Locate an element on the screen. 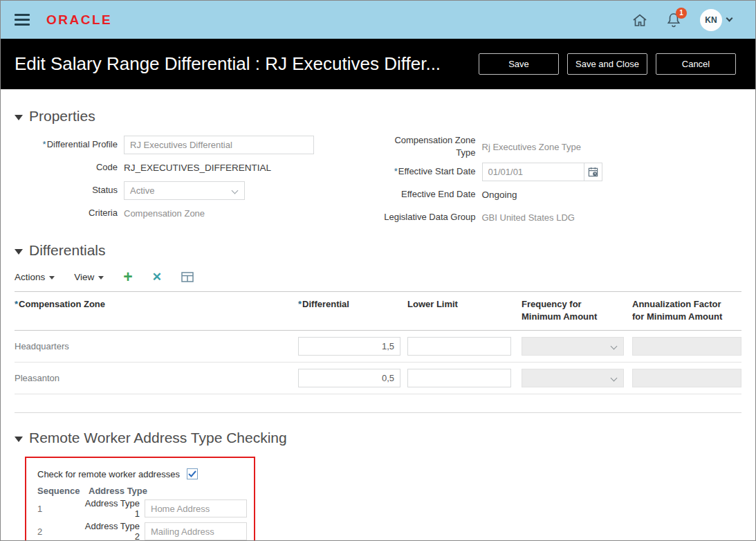 Image resolution: width=756 pixels, height=541 pixels. remote-addresses-checkbox is located at coordinates (192, 474).